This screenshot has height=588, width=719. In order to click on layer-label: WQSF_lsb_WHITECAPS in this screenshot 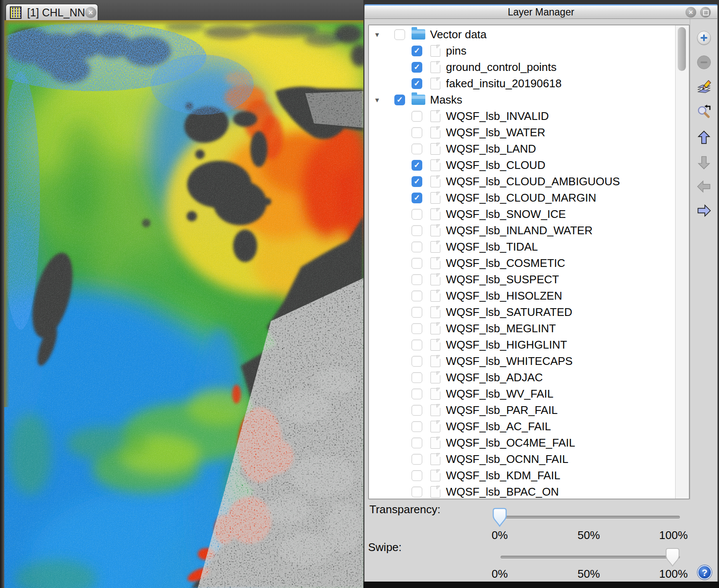, I will do `click(509, 361)`.